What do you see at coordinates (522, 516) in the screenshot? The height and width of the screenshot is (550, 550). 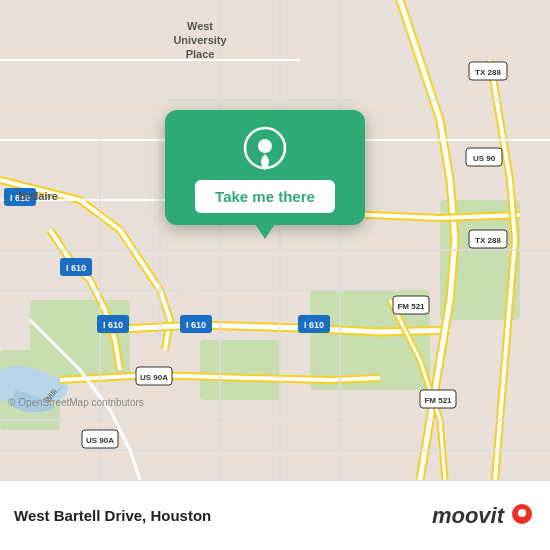 I see `moovit-pin-icon` at bounding box center [522, 516].